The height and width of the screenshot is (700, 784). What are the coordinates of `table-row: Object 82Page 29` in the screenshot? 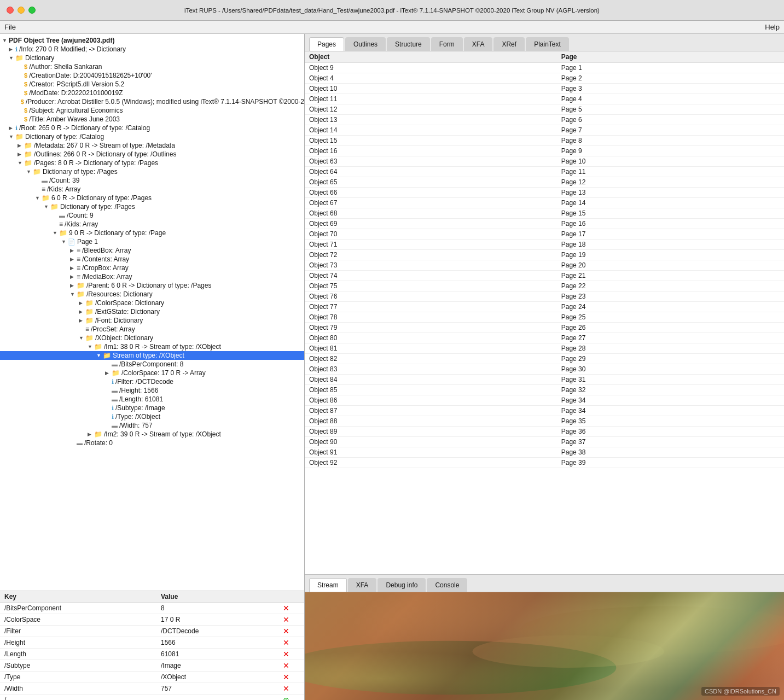 It's located at (544, 359).